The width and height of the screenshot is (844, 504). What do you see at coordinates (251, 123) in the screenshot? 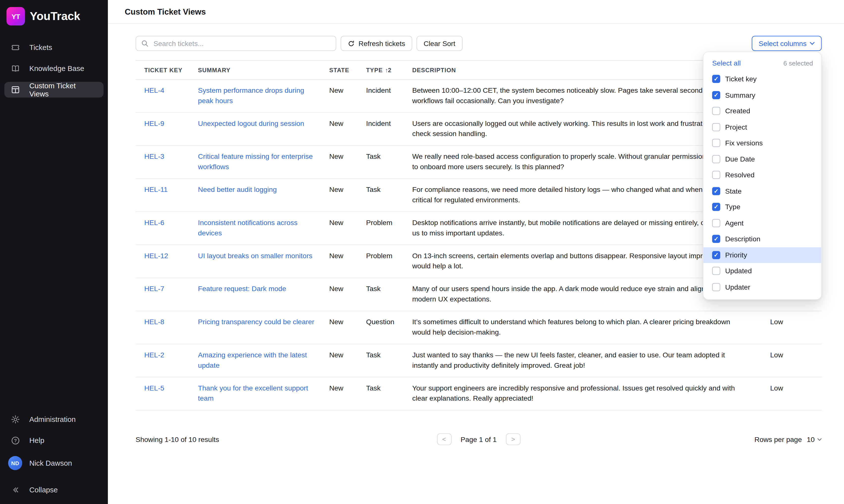
I see `ticket-summary-link: Unexpected logout during session` at bounding box center [251, 123].